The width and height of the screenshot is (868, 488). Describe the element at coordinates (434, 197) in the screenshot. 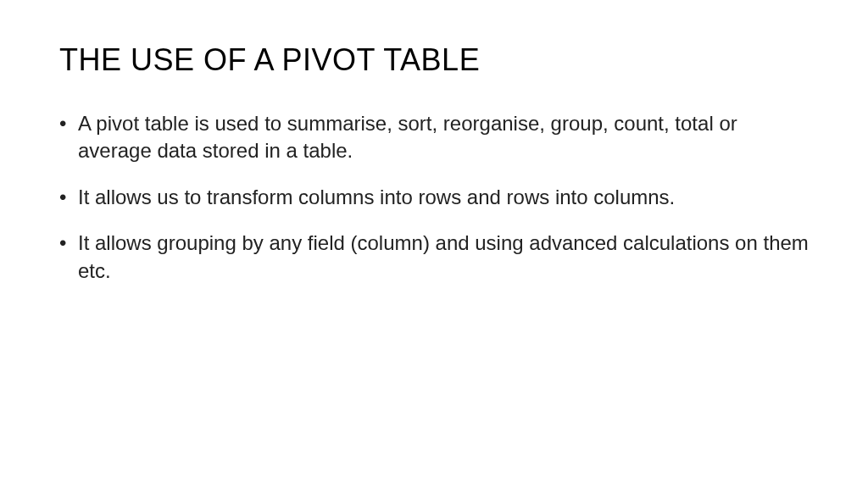

I see `list-item: It allows us to transform columns into r…` at that location.